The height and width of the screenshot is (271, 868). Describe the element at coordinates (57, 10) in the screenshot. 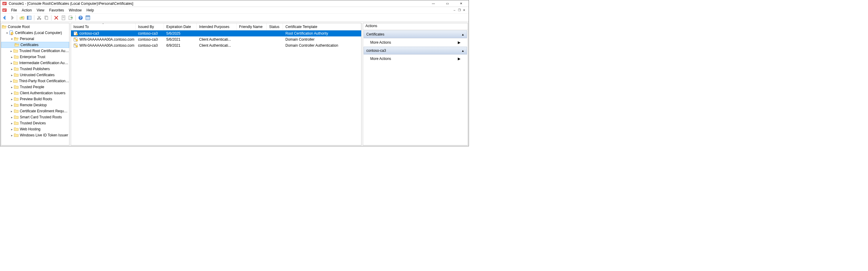

I see `menu-favorites: Favorites` at that location.